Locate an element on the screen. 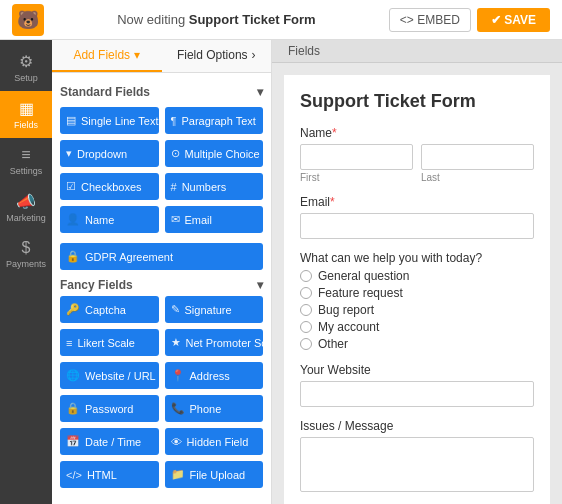 The height and width of the screenshot is (504, 562). radio-circle-other is located at coordinates (306, 344).